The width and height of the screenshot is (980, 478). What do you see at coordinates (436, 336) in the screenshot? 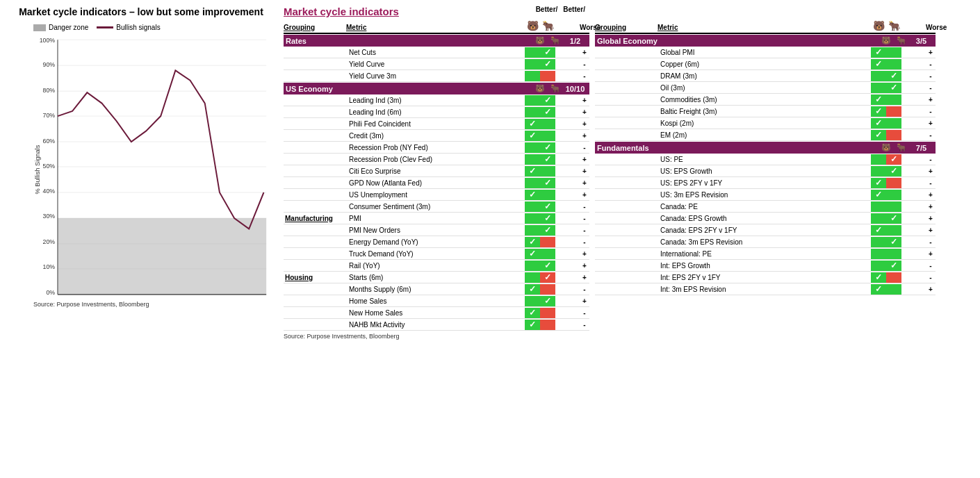
I see `table-source-left: Source: Purpose Investments, Bloomberg` at bounding box center [436, 336].